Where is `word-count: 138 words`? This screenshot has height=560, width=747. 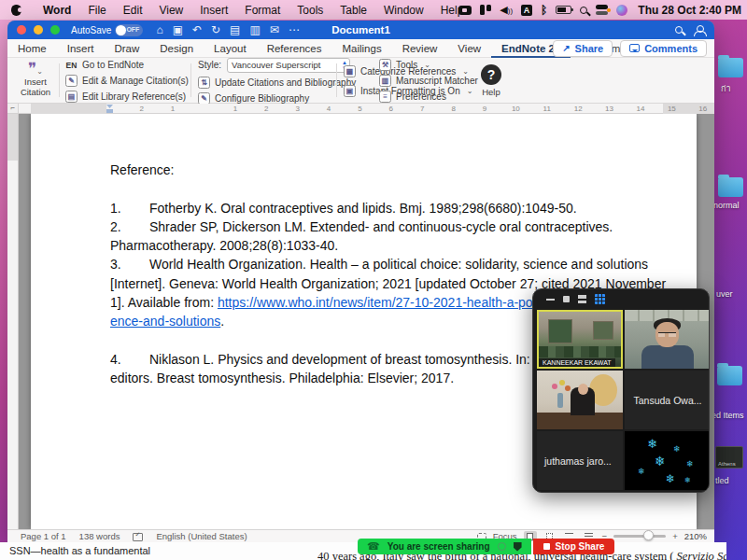
word-count: 138 words is located at coordinates (100, 536).